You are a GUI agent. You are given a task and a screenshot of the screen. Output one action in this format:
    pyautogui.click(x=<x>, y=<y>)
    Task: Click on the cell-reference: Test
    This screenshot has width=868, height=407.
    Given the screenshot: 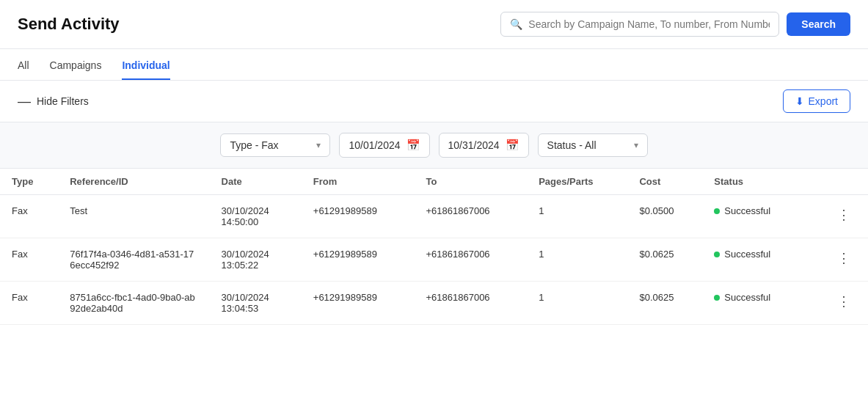 What is the action you would take?
    pyautogui.click(x=134, y=217)
    